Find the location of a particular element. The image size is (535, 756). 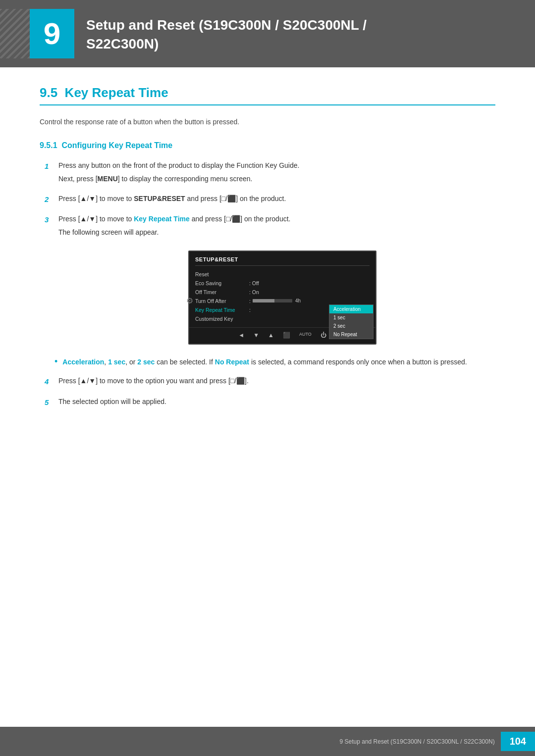

header-title-line1: Setup and Reset (S19C300N / S20C300NL / is located at coordinates (226, 25).